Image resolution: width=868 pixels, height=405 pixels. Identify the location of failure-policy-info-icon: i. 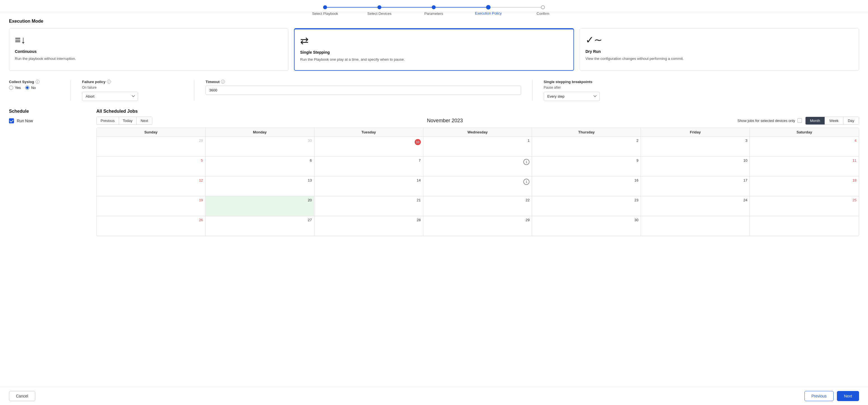
(109, 81).